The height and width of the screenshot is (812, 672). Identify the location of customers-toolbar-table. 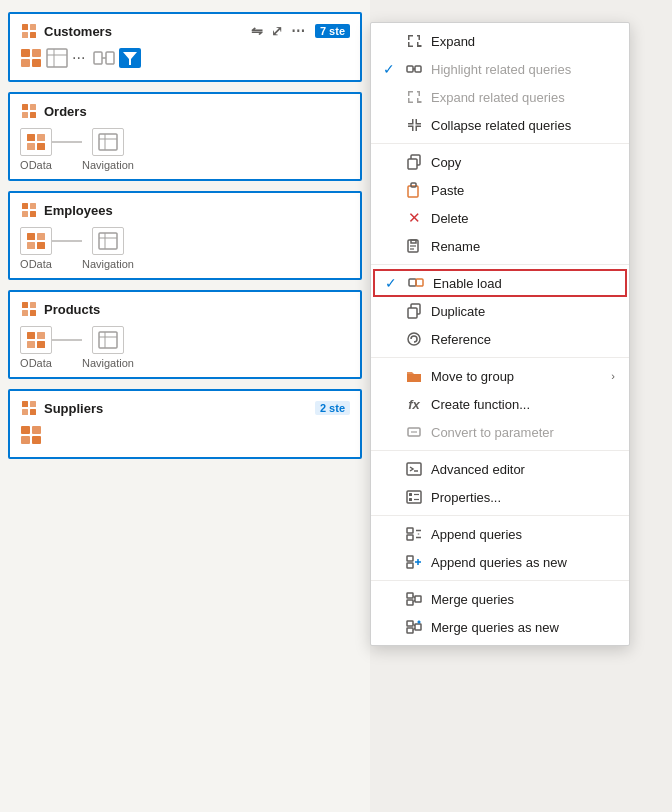
(57, 58).